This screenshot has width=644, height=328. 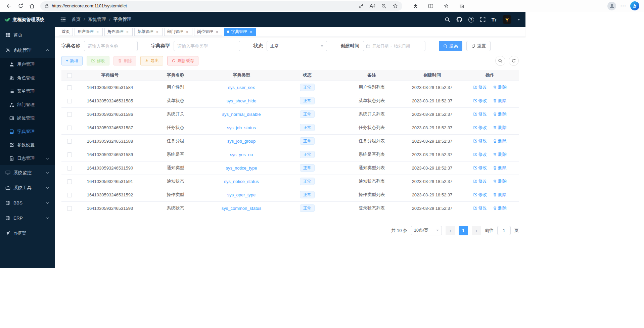 What do you see at coordinates (514, 61) in the screenshot?
I see `refresh-table-button` at bounding box center [514, 61].